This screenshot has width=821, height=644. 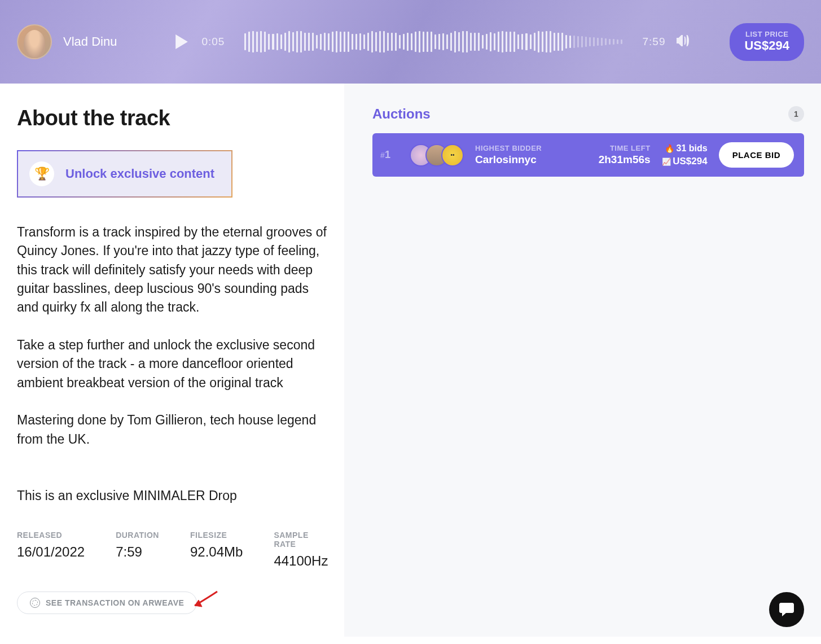 What do you see at coordinates (411, 42) in the screenshot?
I see `player-bar: Vlad Dinu 0:05 7:59 LIST PRICE US$294` at bounding box center [411, 42].